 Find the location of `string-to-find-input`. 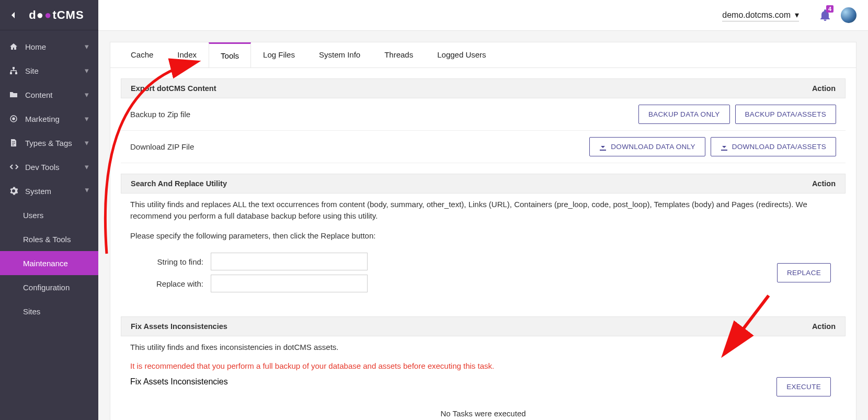

string-to-find-input is located at coordinates (289, 262).